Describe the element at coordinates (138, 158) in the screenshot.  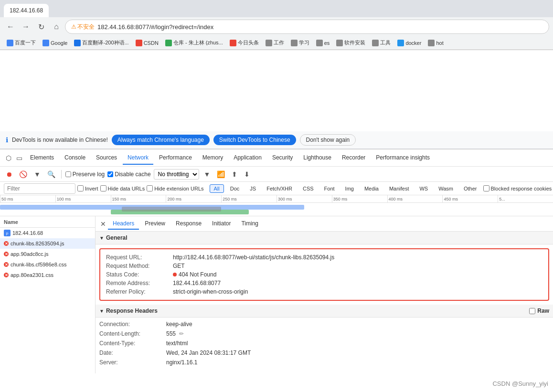
I see `tab-network: Network` at that location.